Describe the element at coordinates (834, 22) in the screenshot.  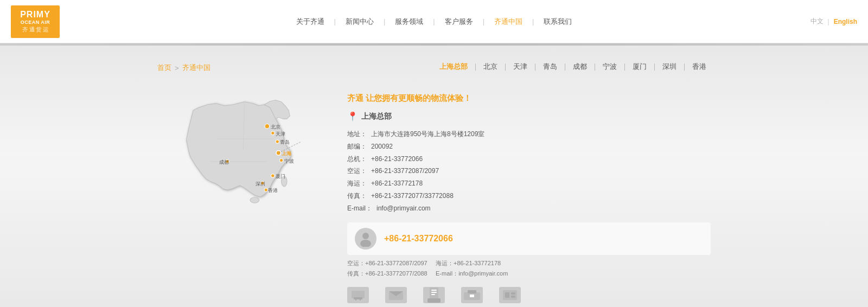
I see `language-switcher: 中文 | English` at that location.